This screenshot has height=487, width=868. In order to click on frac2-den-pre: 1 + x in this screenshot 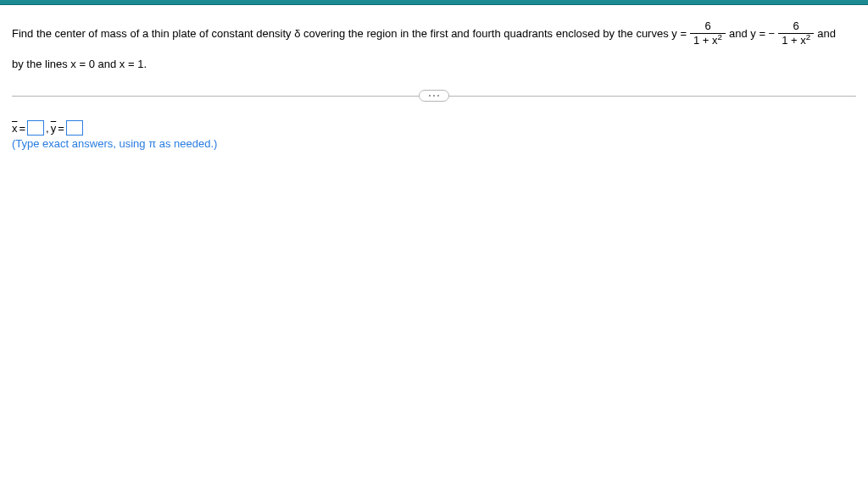, I will do `click(793, 41)`.